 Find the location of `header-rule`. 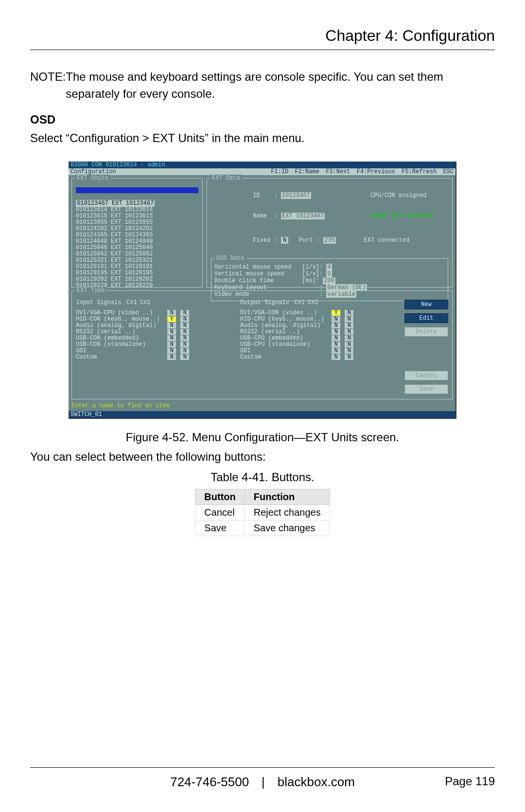

header-rule is located at coordinates (262, 50).